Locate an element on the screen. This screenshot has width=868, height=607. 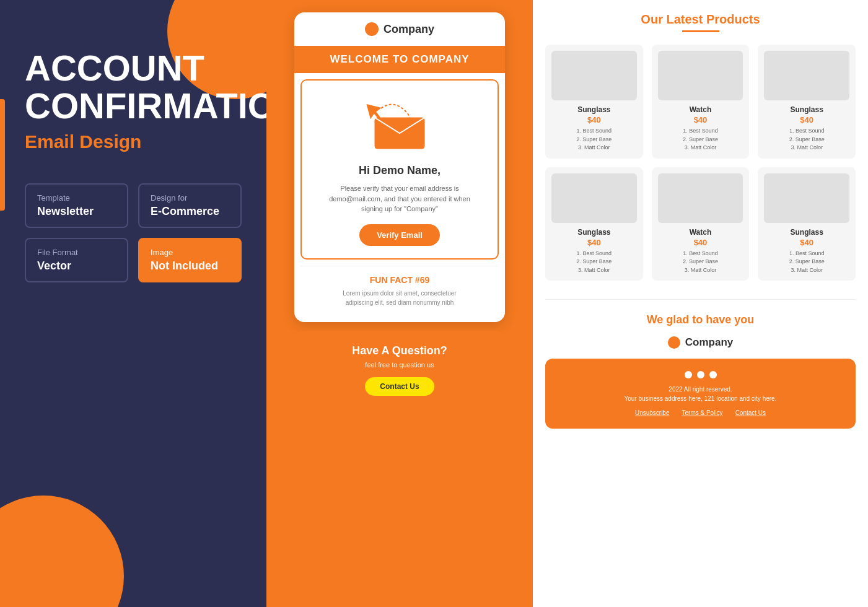
footer-company-name: Company is located at coordinates (709, 343).